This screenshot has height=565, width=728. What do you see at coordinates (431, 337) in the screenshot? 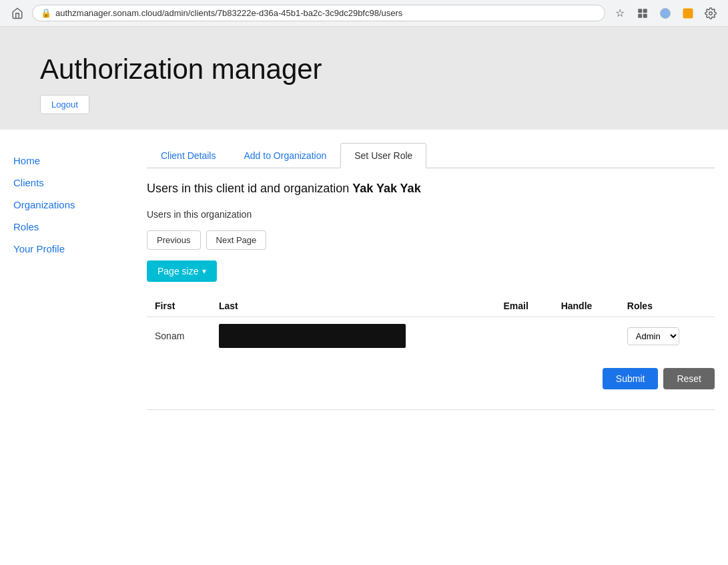
I see `table-row: Sonam Admin User Viewer` at bounding box center [431, 337].